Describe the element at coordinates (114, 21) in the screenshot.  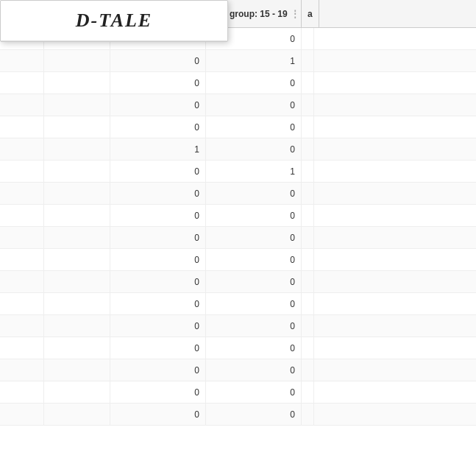
I see `dtale-logo: D-TALE` at that location.